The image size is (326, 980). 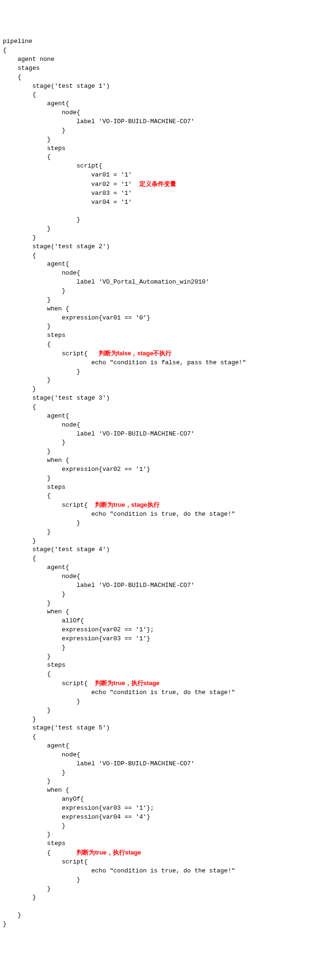 I want to click on code-line: expression{var01 == '0'}, so click(x=77, y=318).